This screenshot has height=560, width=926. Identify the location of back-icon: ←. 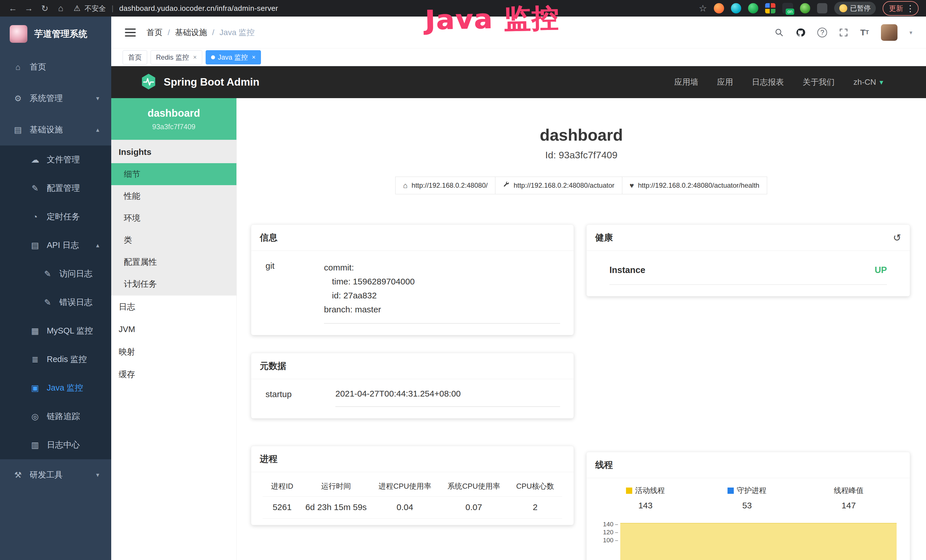
(13, 8).